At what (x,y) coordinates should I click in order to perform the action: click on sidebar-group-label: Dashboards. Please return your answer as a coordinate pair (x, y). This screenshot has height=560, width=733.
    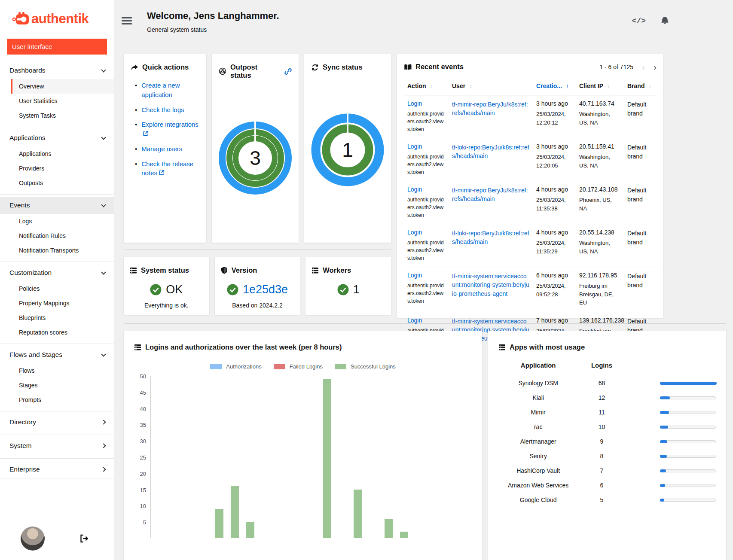
    Looking at the image, I should click on (27, 70).